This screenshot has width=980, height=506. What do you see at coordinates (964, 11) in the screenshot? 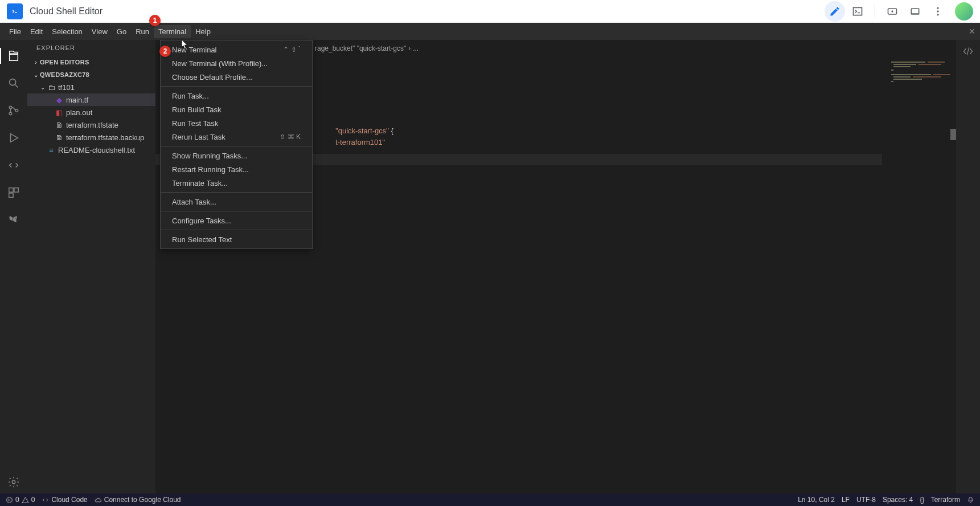
I see `user-avatar` at bounding box center [964, 11].